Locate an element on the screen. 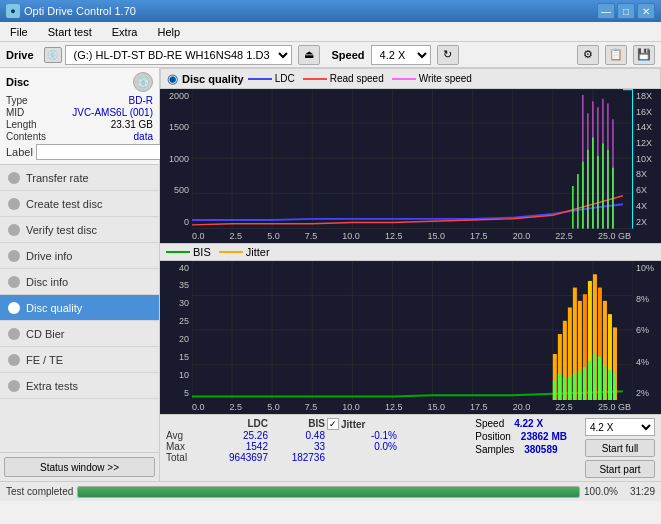 The width and height of the screenshot is (661, 524). legend-jitter: Jitter is located at coordinates (244, 252).